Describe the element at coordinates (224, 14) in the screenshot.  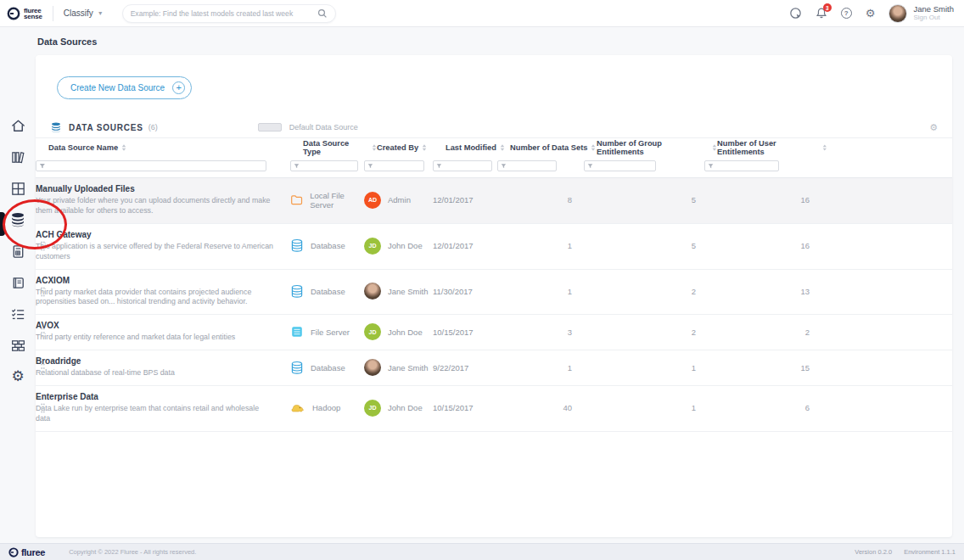
I see `search-input` at that location.